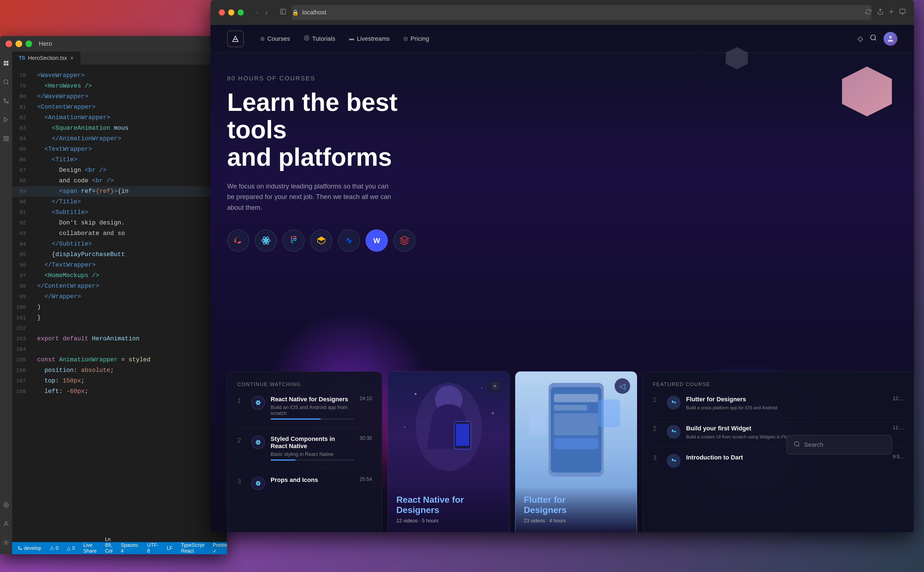  What do you see at coordinates (119, 350) in the screenshot?
I see `code-line-104: 104` at bounding box center [119, 350].